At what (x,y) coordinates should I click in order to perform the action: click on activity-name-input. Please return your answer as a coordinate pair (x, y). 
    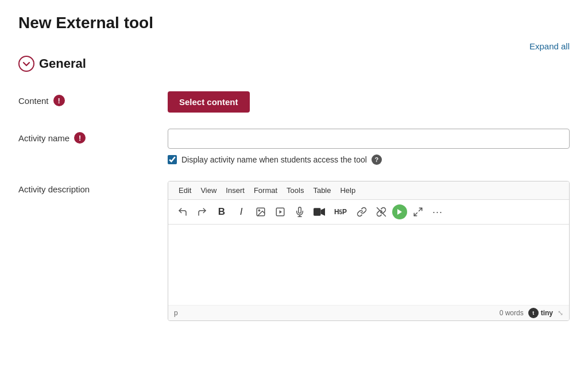
    Looking at the image, I should click on (369, 139).